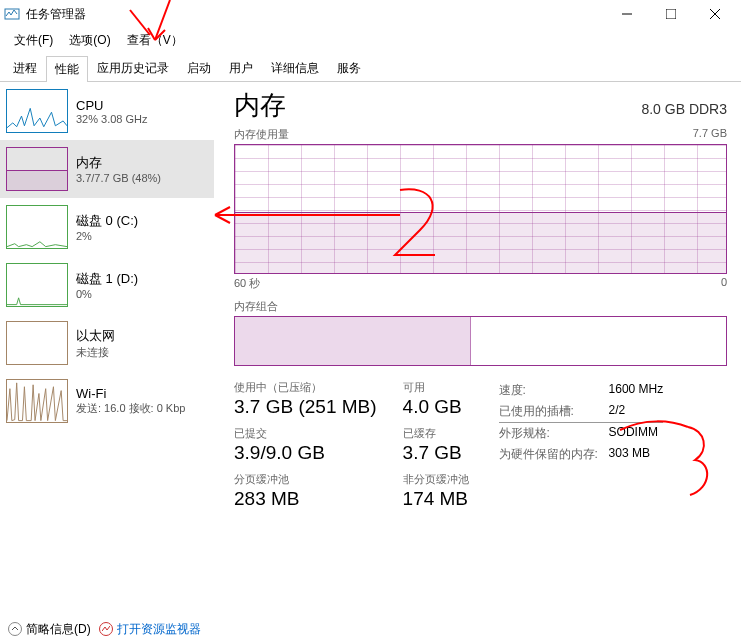 The height and width of the screenshot is (643, 741). I want to click on chevron-up-icon, so click(15, 629).